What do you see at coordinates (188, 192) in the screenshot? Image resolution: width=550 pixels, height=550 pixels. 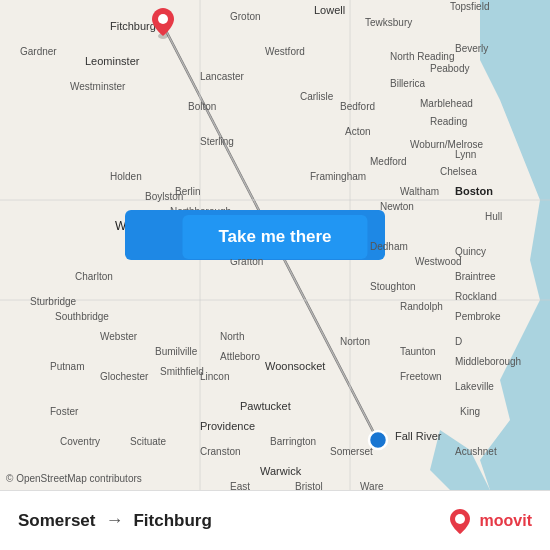 I see `svg-text: Berlin` at bounding box center [188, 192].